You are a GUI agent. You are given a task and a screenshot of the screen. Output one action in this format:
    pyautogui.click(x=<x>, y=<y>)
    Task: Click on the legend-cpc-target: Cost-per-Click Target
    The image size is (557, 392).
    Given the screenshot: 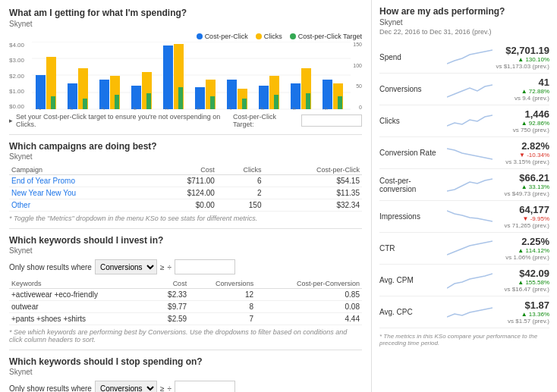 What is the action you would take?
    pyautogui.click(x=326, y=36)
    